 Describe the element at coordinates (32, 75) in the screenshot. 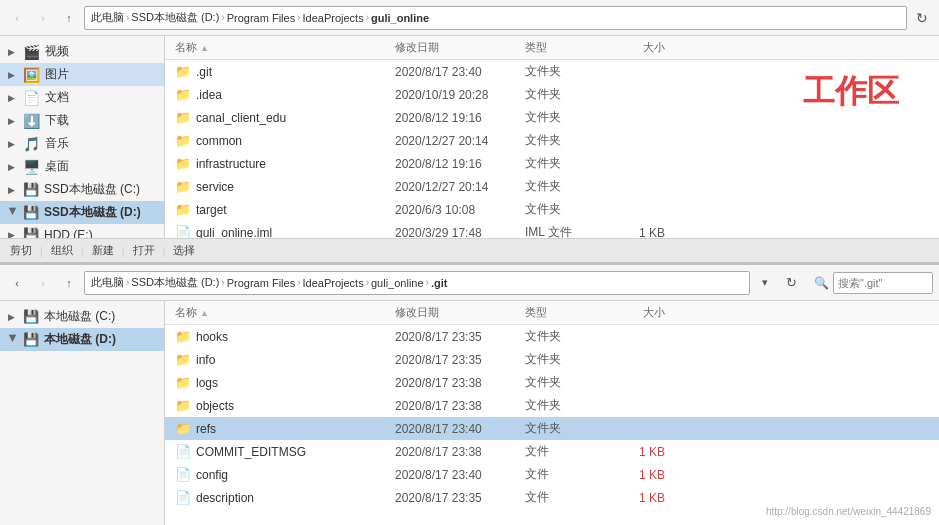

I see `pictures-folder-icon: 🖼️` at that location.